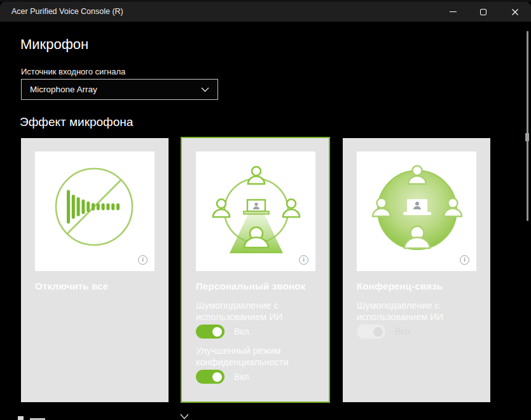 The height and width of the screenshot is (420, 531). What do you see at coordinates (258, 286) in the screenshot?
I see `card-title: Персональный звонок` at bounding box center [258, 286].